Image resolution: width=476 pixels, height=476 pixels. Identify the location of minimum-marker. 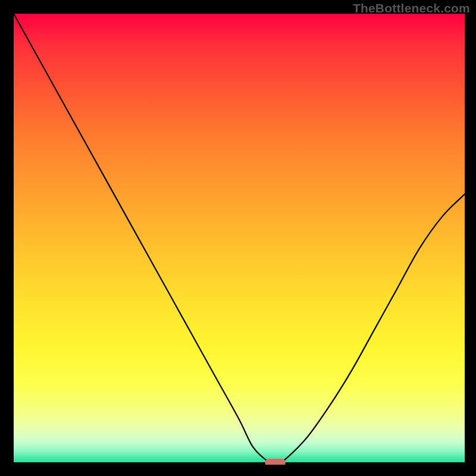
(275, 462).